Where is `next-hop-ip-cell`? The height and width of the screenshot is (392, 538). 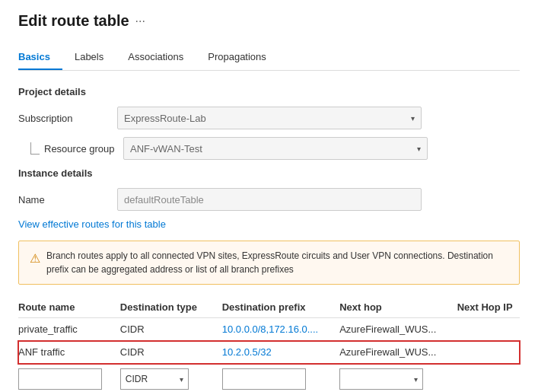
next-hop-ip-cell is located at coordinates (489, 330).